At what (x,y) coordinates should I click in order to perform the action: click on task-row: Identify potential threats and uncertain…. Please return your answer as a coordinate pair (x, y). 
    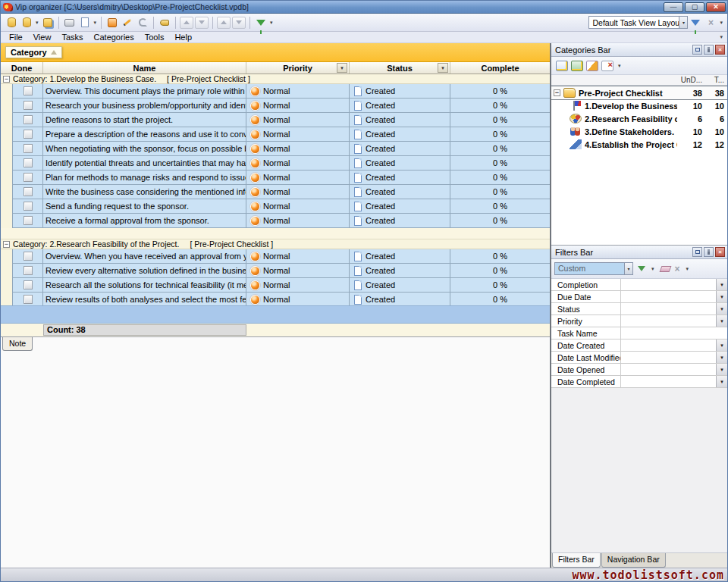
    Looking at the image, I should click on (275, 164).